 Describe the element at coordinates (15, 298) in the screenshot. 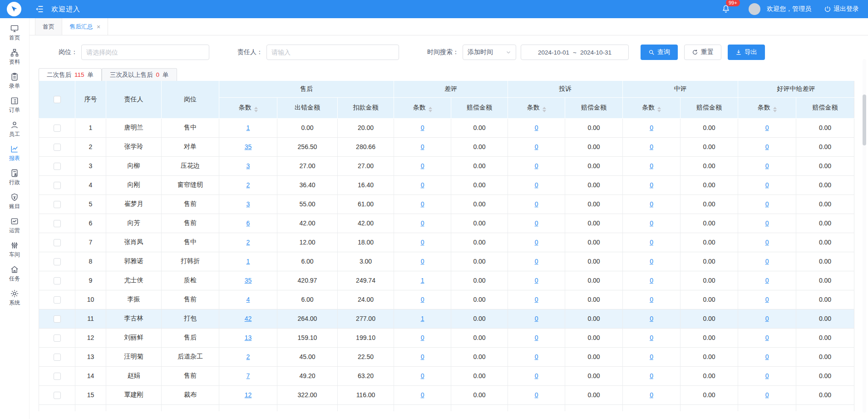

I see `sidebar-item-系统: 系统` at that location.